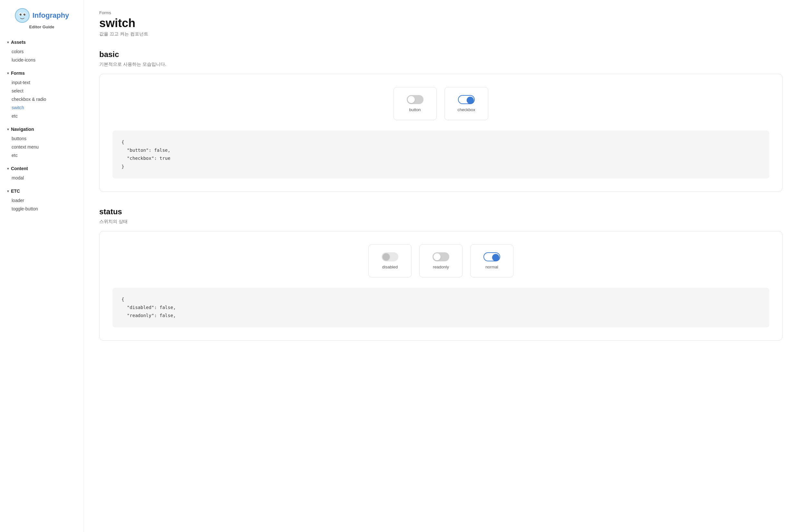 The image size is (798, 532). I want to click on switch-label-button: button, so click(415, 110).